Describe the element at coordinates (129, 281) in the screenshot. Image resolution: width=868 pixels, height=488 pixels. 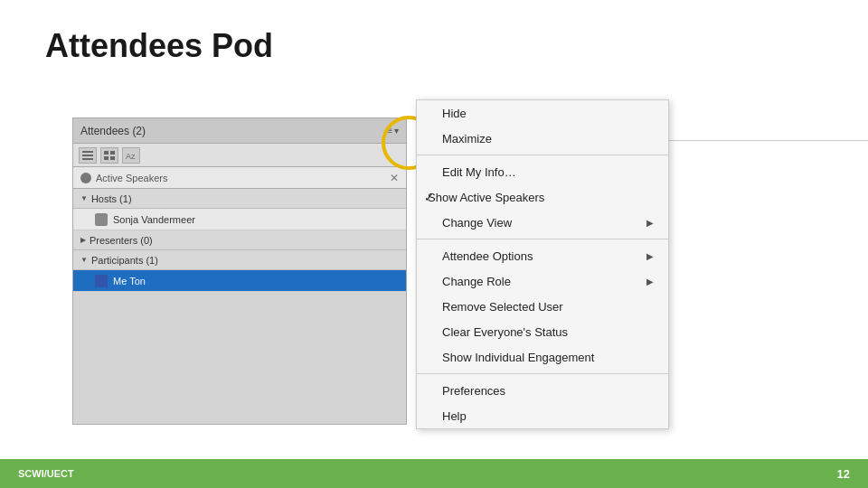
I see `meton-name: Me Ton` at that location.